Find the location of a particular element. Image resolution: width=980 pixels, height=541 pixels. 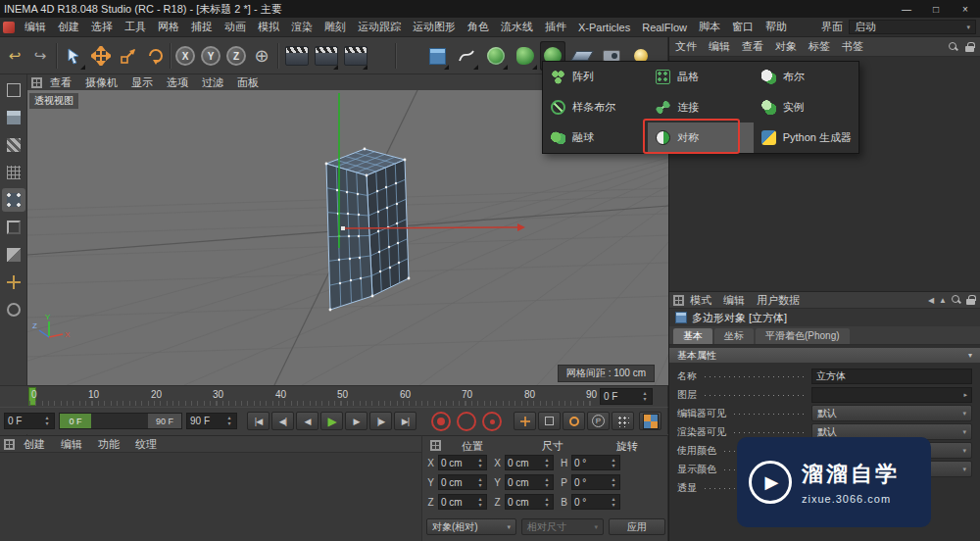

menu-item-symmetry: 对称 is located at coordinates (700, 137).